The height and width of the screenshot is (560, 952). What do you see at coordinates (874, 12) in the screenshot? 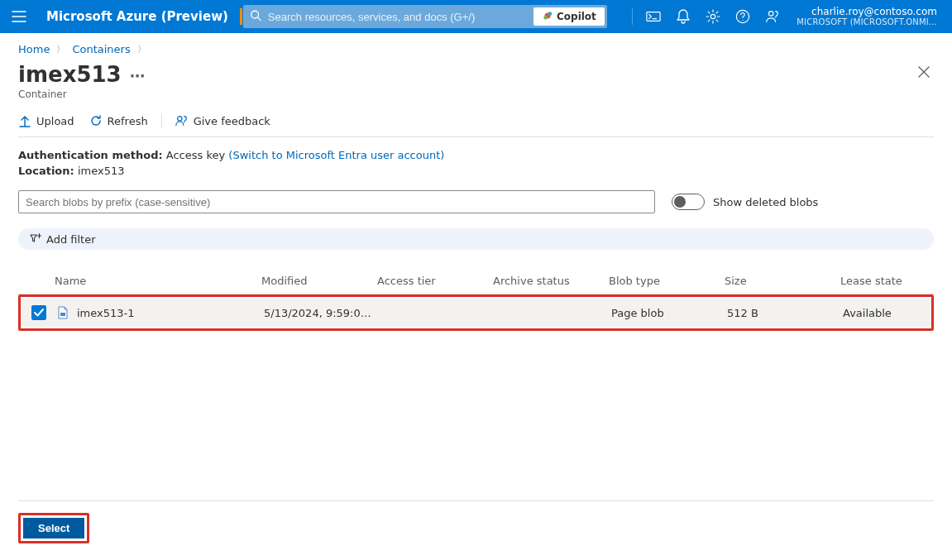
I see `account-email: charlie.roy@contoso.com` at bounding box center [874, 12].